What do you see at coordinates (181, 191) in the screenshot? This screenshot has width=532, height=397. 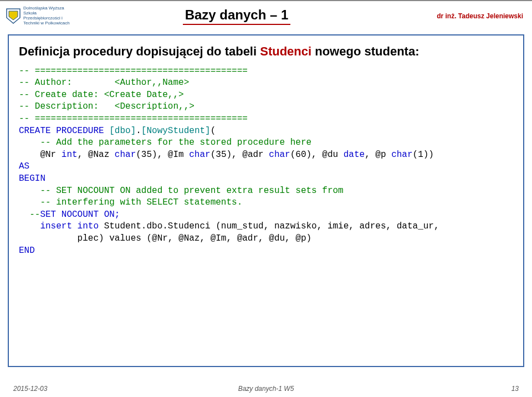 I see `code-line: -- SET NOCOUNT ON added to prevent extra…` at bounding box center [181, 191].